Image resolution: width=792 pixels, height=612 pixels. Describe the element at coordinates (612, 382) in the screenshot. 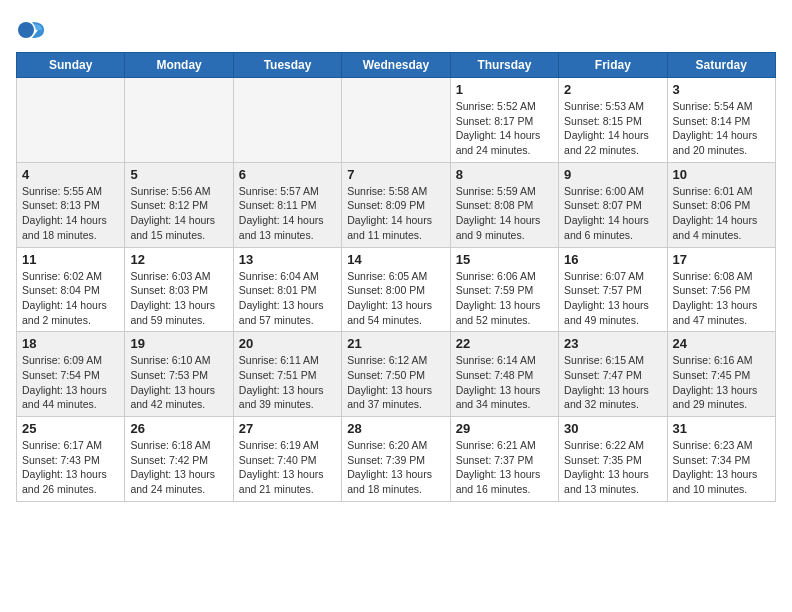

I see `day-info: Sunrise: 6:15 AMSunset: 7:47 PMDaylight:…` at that location.